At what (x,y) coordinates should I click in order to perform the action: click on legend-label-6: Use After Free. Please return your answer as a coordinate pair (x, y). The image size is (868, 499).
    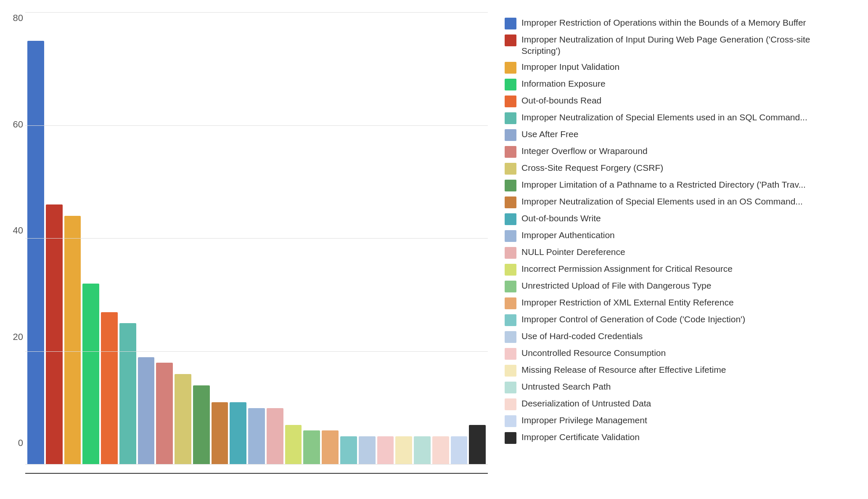
    Looking at the image, I should click on (550, 134).